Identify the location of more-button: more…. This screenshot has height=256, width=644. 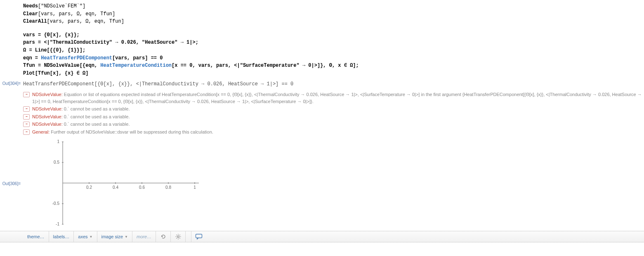
(144, 237).